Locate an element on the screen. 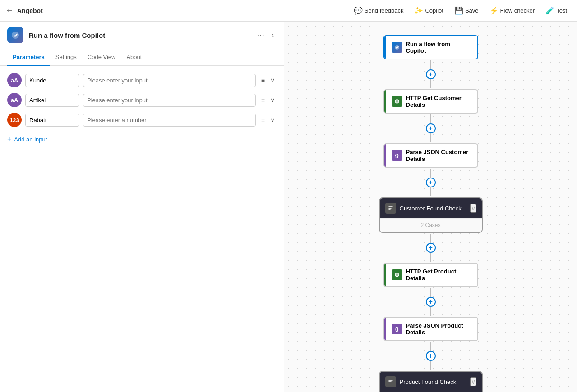 This screenshot has height=392, width=577. node-product-check: Product Found Check ∨ 2 Cases is located at coordinates (431, 381).